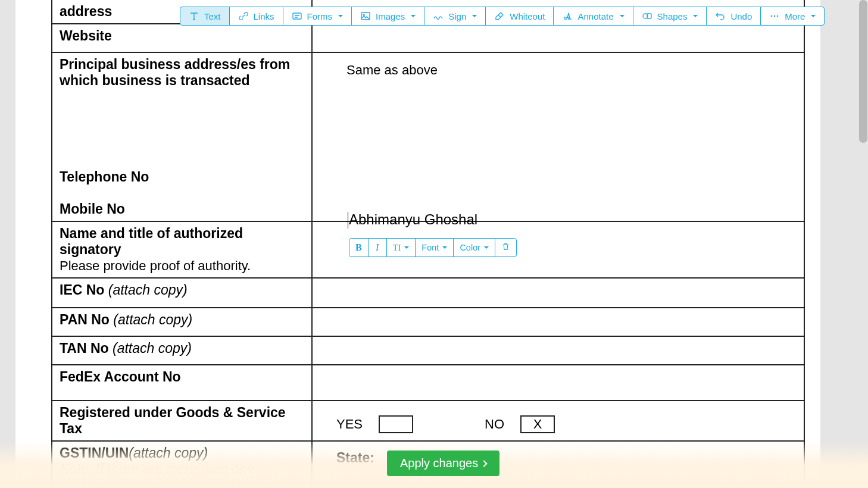 The image size is (868, 488). I want to click on gstin-note: (attach copy), so click(168, 453).